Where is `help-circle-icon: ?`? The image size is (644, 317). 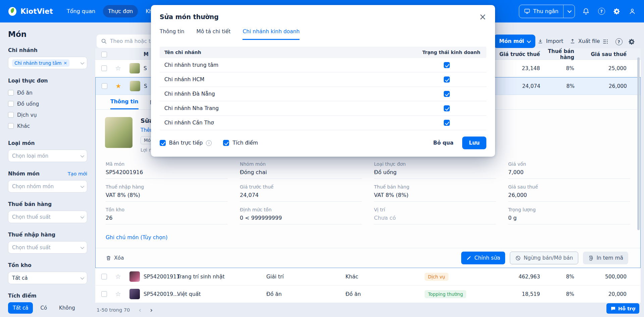 help-circle-icon: ? is located at coordinates (619, 42).